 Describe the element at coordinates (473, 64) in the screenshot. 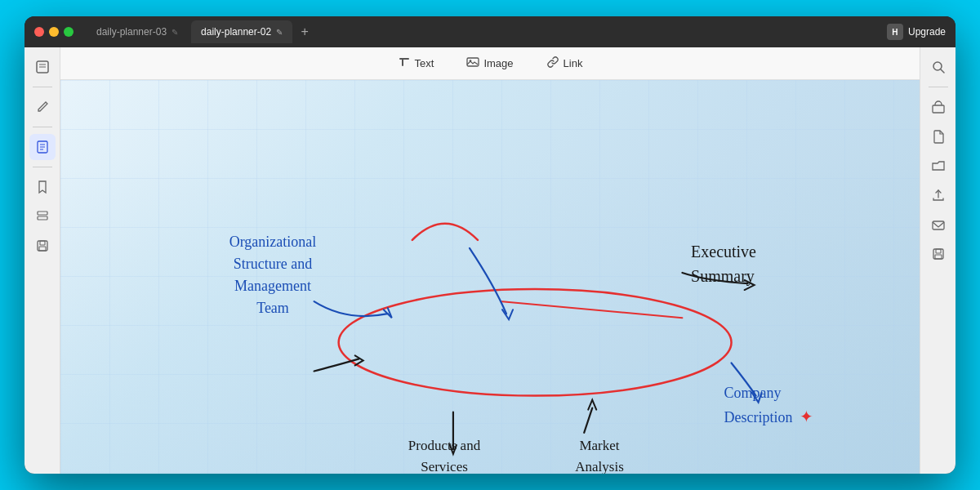

I see `image-icon` at that location.